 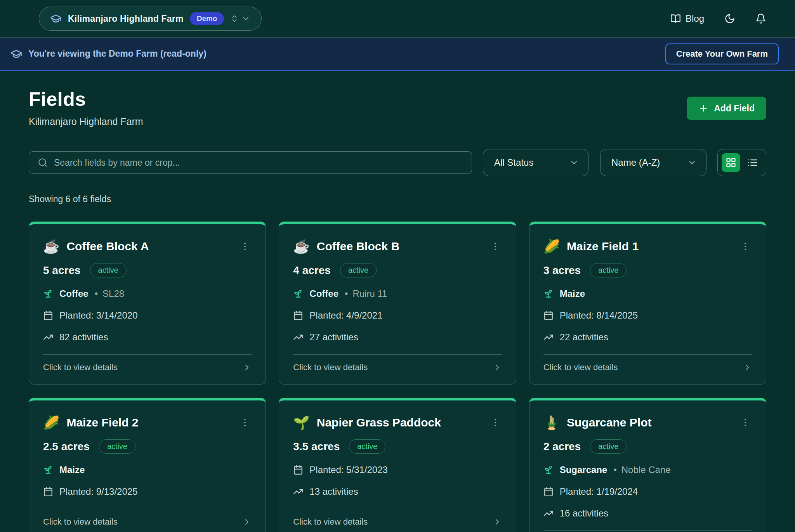 What do you see at coordinates (398, 19) in the screenshot?
I see `top-header: Kilimanjaro Highland Farm Demo Blog` at bounding box center [398, 19].